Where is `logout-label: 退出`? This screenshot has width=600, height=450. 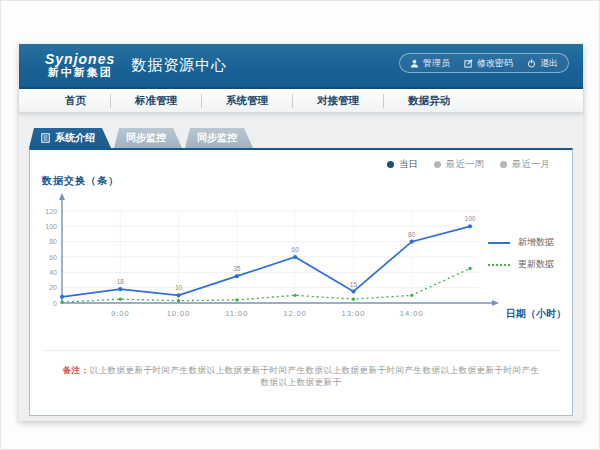
logout-label: 退出 is located at coordinates (549, 64).